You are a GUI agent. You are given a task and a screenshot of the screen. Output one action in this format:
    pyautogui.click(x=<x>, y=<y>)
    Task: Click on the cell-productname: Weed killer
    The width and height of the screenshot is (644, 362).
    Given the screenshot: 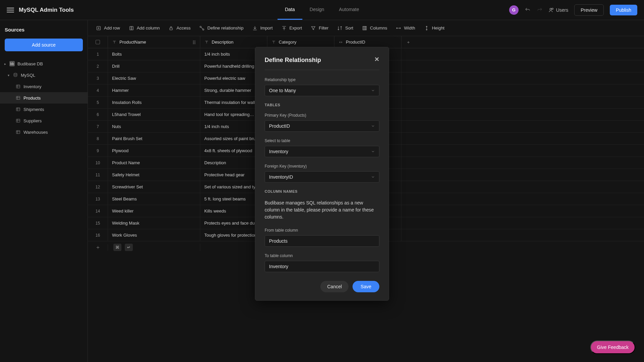 What is the action you would take?
    pyautogui.click(x=154, y=211)
    